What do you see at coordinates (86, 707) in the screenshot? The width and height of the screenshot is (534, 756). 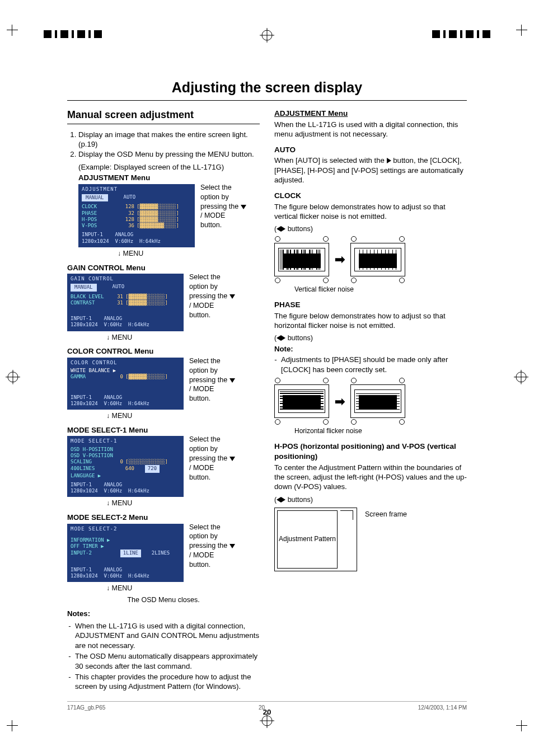 I see `footer-file: 171AG_gb.P65` at bounding box center [86, 707].